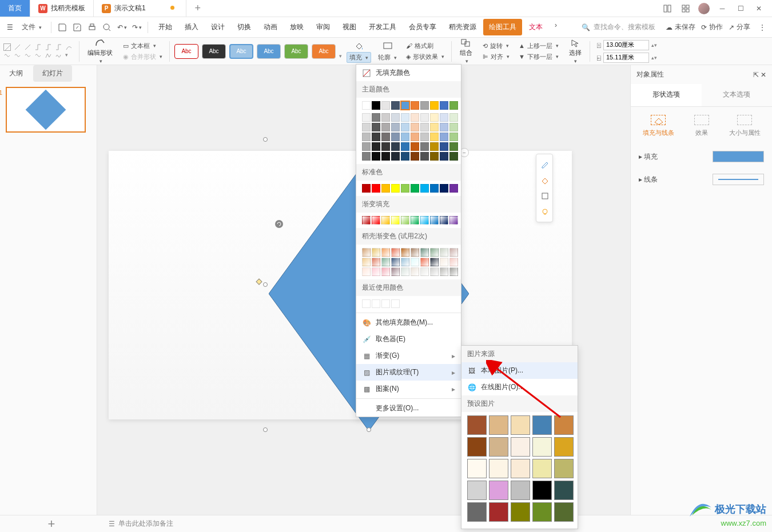 This screenshot has width=772, height=532. I want to click on tab-start: 开始, so click(165, 27).